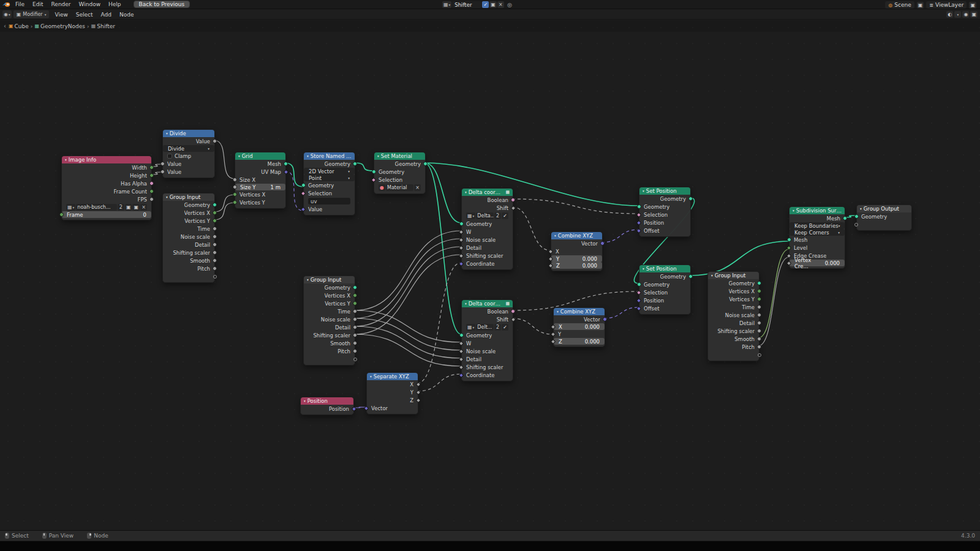 This screenshot has height=551, width=980. Describe the element at coordinates (170, 156) in the screenshot. I see `checkbox` at that location.